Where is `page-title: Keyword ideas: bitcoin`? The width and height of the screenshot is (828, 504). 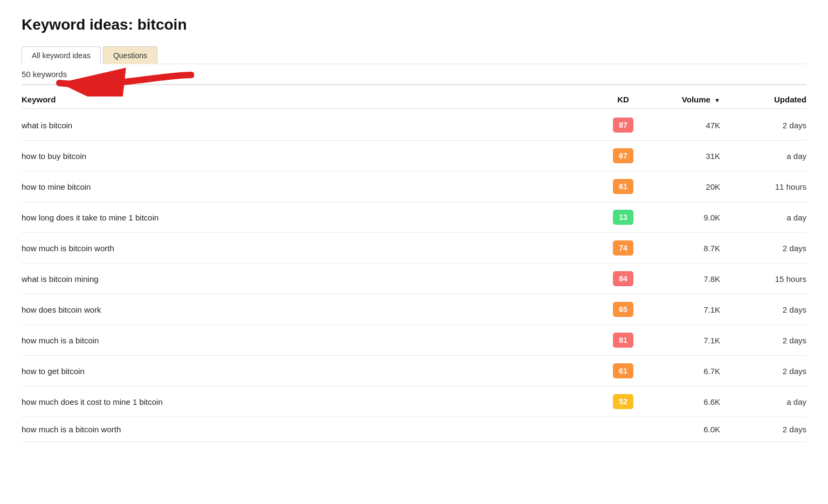 page-title: Keyword ideas: bitcoin is located at coordinates (414, 25).